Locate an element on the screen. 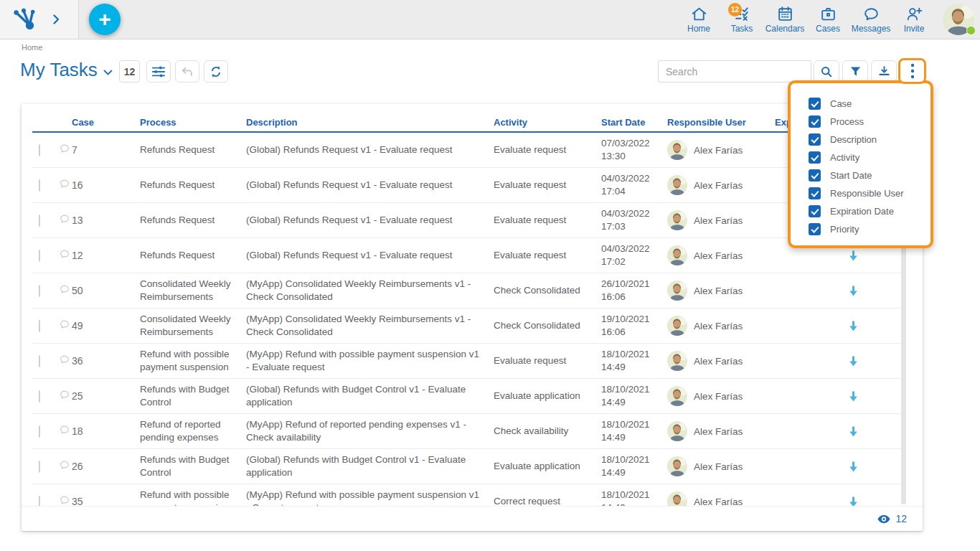 Image resolution: width=980 pixels, height=551 pixels. page-title-dropdown: My Tasks is located at coordinates (66, 70).